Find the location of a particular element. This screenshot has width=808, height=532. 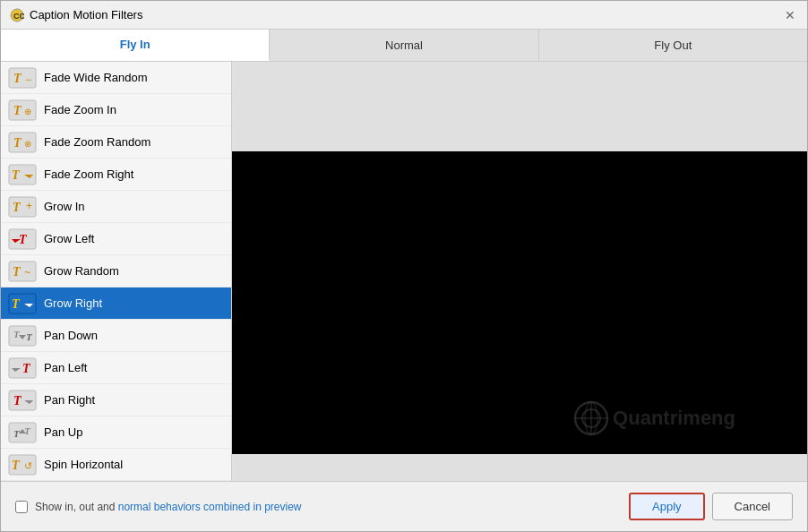

list-item-fade-wide-random: T ↔ Fade Wide Random is located at coordinates (116, 78).